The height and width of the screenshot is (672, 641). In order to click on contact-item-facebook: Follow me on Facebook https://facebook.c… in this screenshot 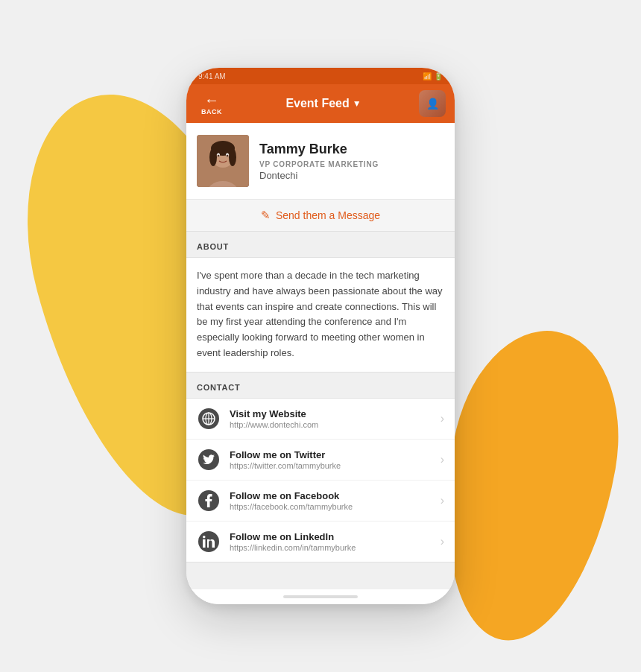, I will do `click(320, 501)`.